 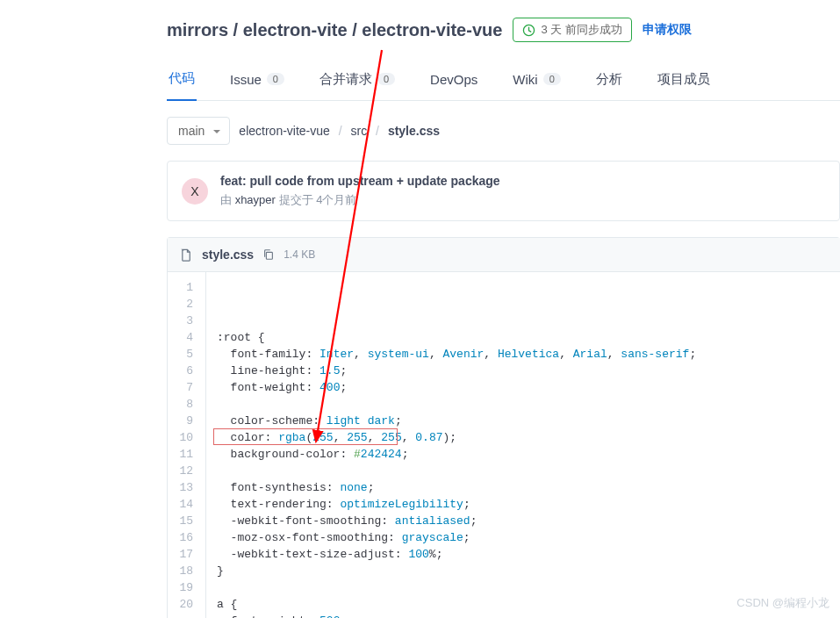 I want to click on breadcrumb-root: electron-vite-vue, so click(x=284, y=131).